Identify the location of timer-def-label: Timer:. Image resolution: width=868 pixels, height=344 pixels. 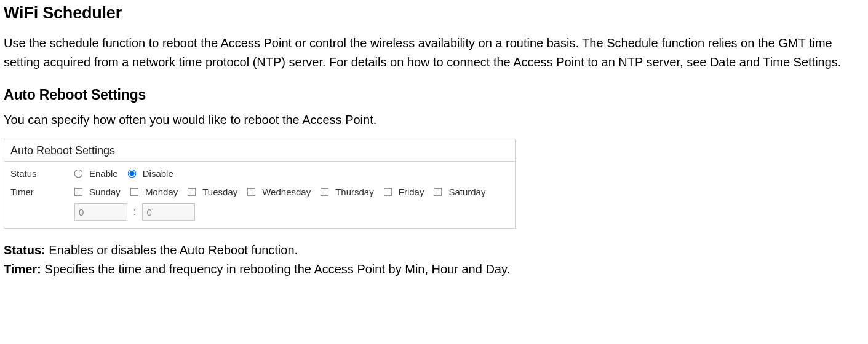
(22, 269).